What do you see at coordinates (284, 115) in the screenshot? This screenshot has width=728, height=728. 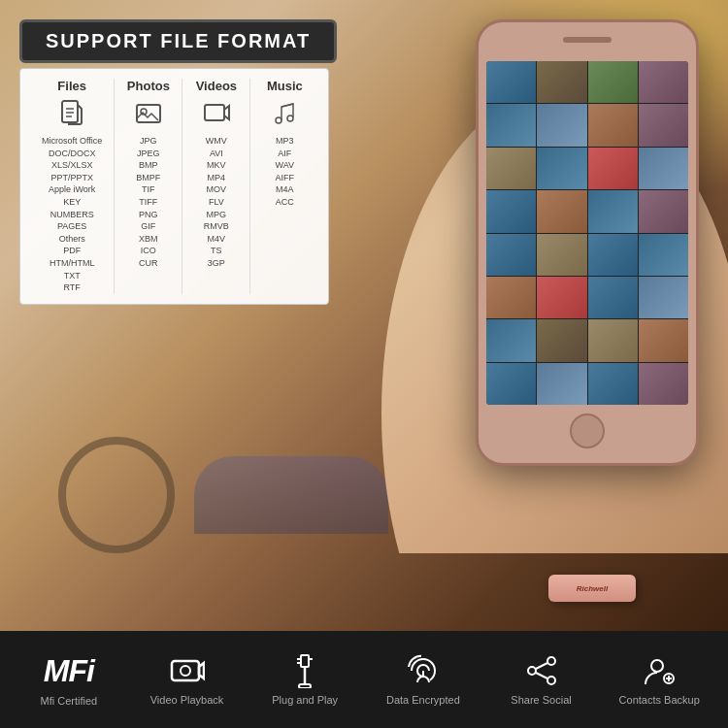 I see `music-icon` at bounding box center [284, 115].